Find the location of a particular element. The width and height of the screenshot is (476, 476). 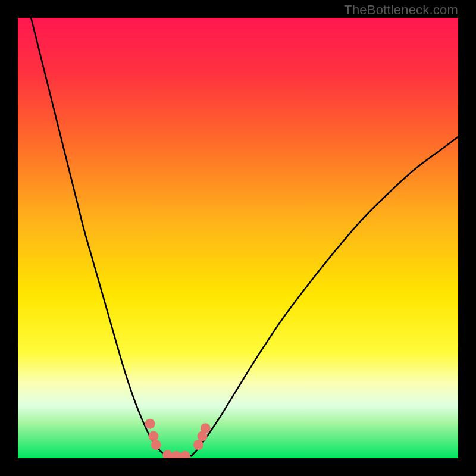

data-point-p1 is located at coordinates (150, 424).